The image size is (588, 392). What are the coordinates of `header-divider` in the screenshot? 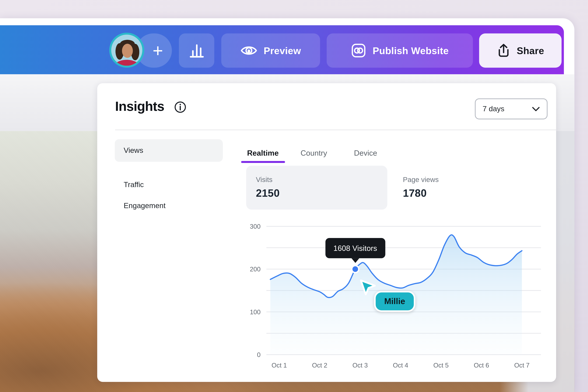 It's located at (336, 130).